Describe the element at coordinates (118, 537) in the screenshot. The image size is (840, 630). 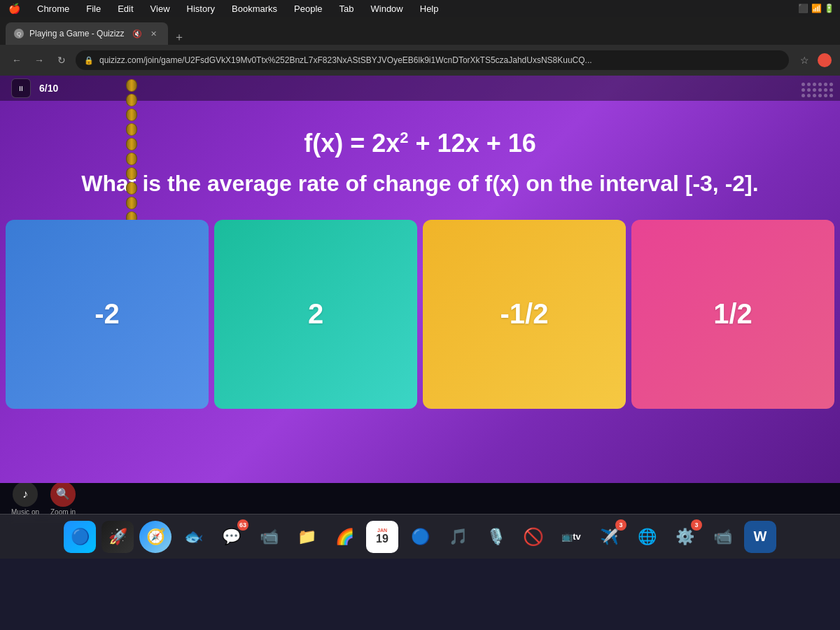
I see `dock-launchpad: 🚀` at that location.